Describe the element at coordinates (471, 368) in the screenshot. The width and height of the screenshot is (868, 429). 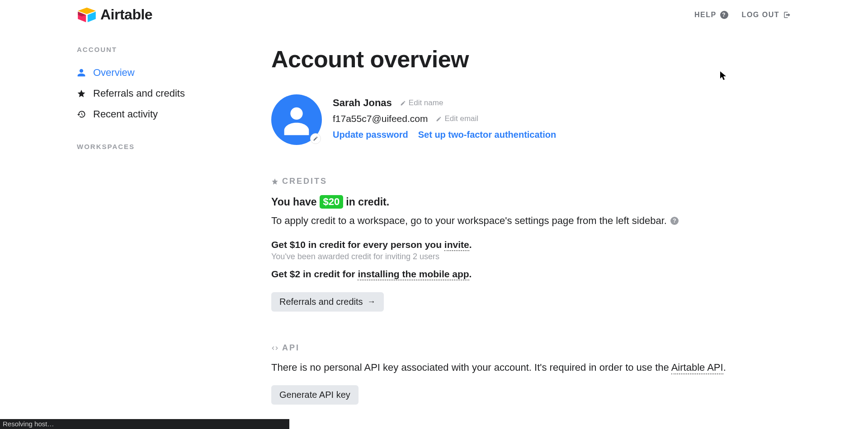
I see `api-text-prefix: There is no personal API key associated …` at that location.